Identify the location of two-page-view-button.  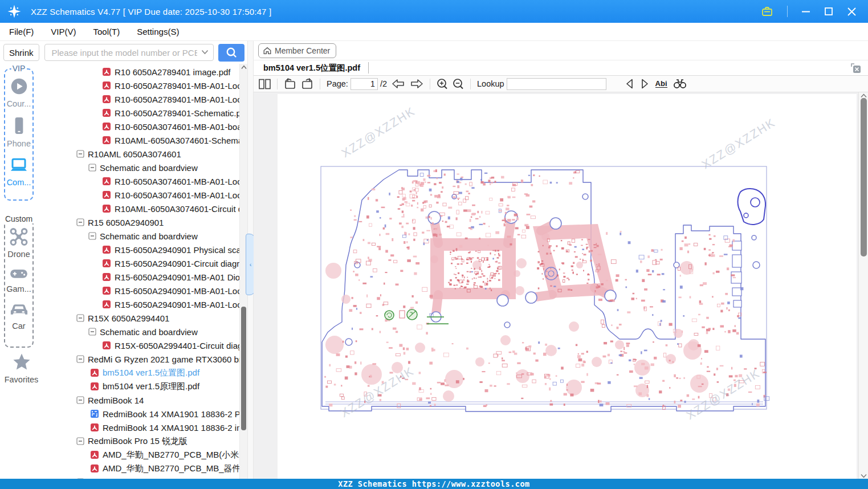
(264, 84).